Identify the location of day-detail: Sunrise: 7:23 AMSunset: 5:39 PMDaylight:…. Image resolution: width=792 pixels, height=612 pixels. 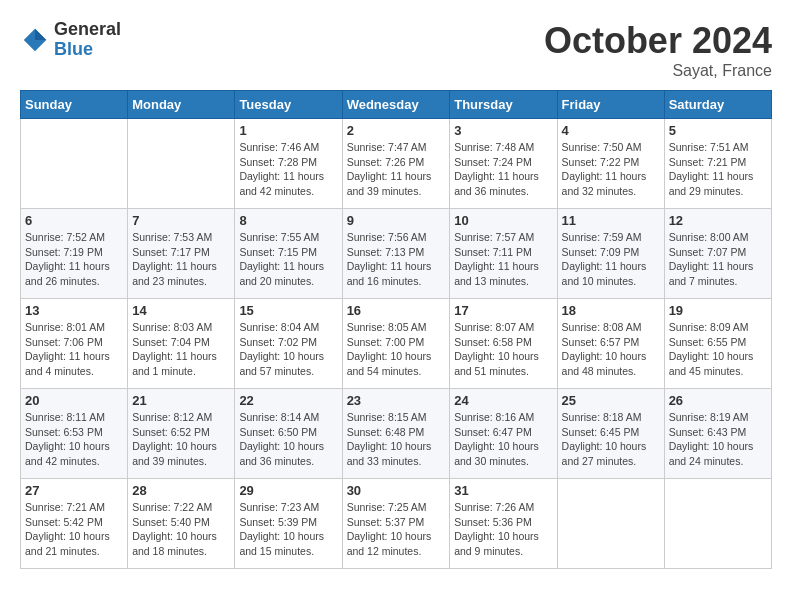
(288, 530).